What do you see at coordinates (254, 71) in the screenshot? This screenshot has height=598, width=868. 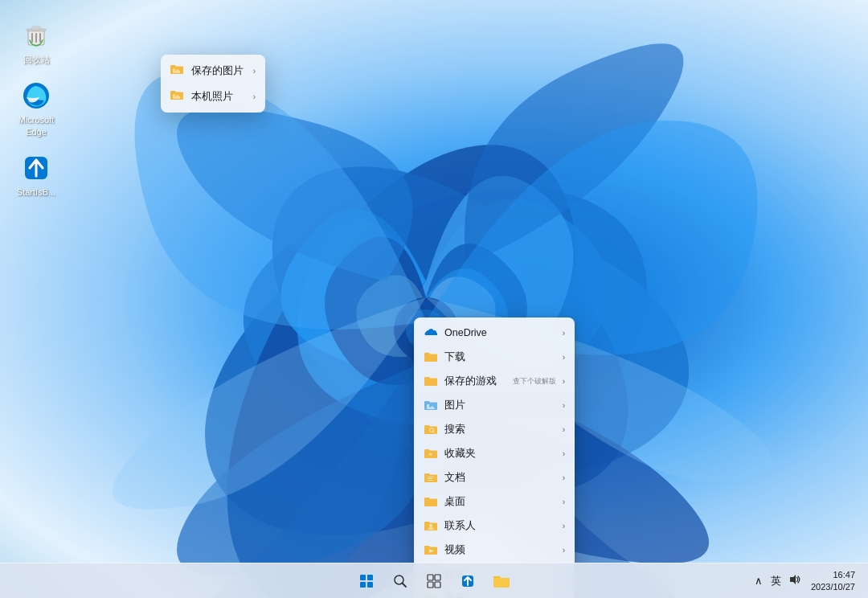 I see `saved-pictures-arrow: ›` at bounding box center [254, 71].